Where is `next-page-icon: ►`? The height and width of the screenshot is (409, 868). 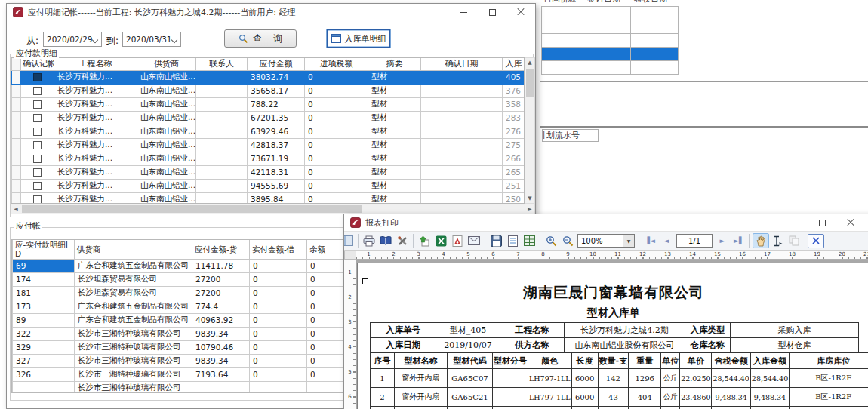
next-page-icon: ► is located at coordinates (722, 241).